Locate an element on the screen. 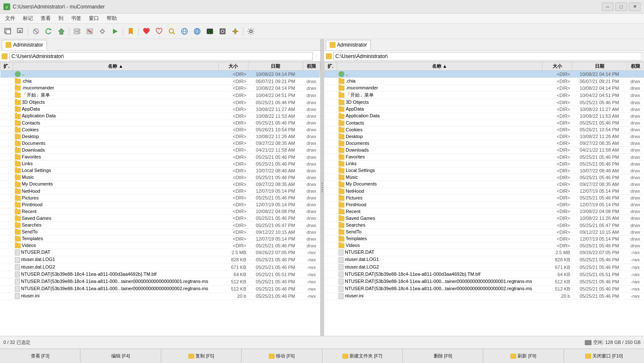 This screenshot has width=644, height=363. close-button: ✕ is located at coordinates (635, 7).